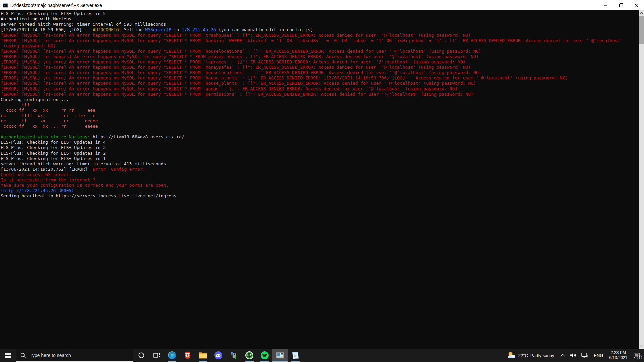 The height and width of the screenshot is (362, 644). I want to click on restore-button, so click(621, 5).